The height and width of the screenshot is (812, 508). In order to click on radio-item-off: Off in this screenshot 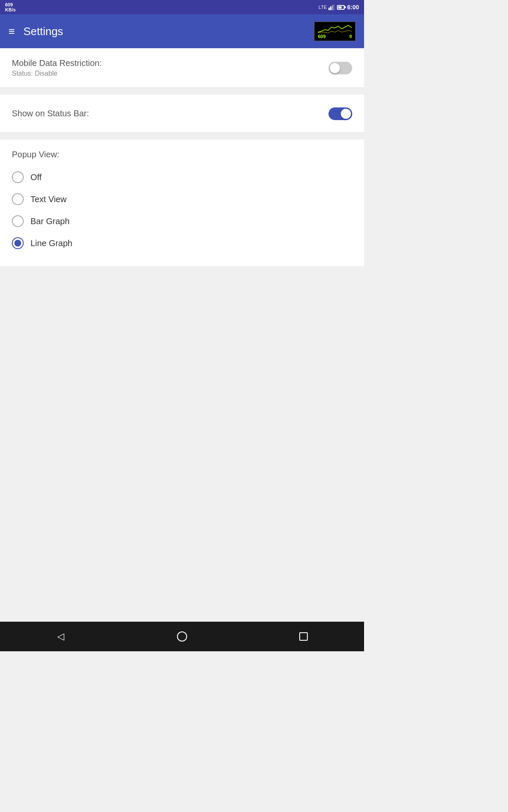, I will do `click(182, 177)`.